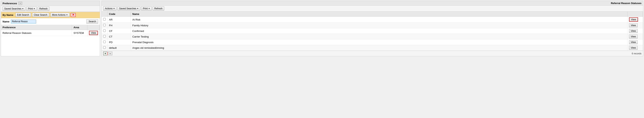 This screenshot has height=118, width=644. I want to click on right-actions-label: Actions, so click(109, 8).